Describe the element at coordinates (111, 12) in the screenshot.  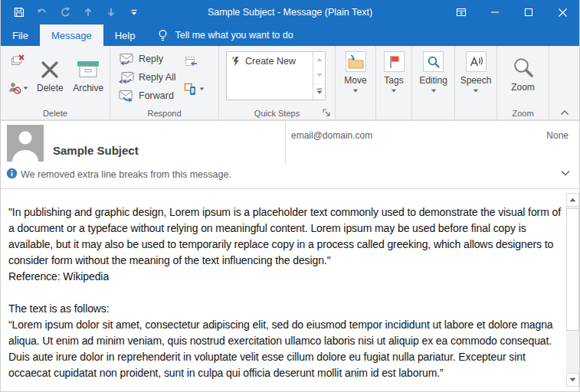
I see `arrow-down-icon` at that location.